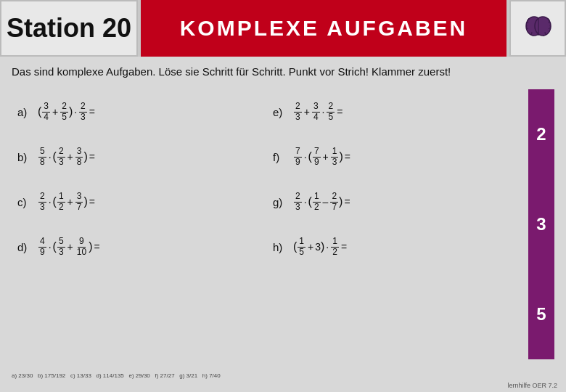 The height and width of the screenshot is (392, 566). Describe the element at coordinates (25, 157) in the screenshot. I see `label-b: b)` at that location.